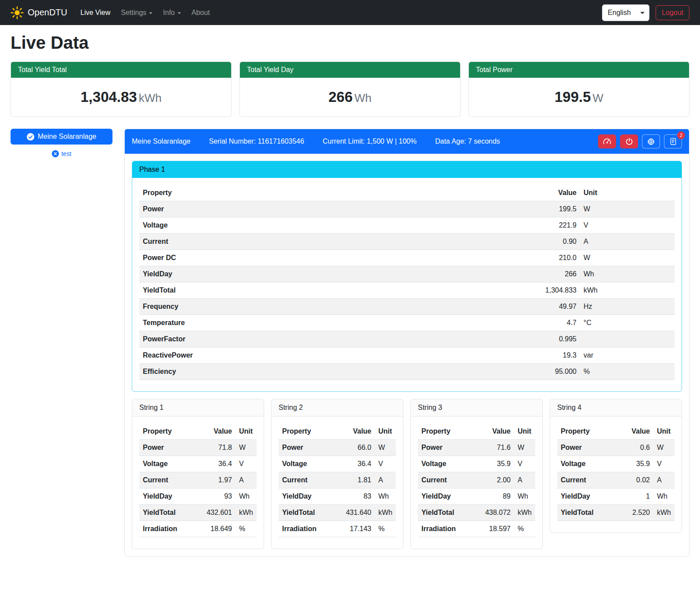  What do you see at coordinates (627, 356) in the screenshot?
I see `unit-cell: var` at bounding box center [627, 356].